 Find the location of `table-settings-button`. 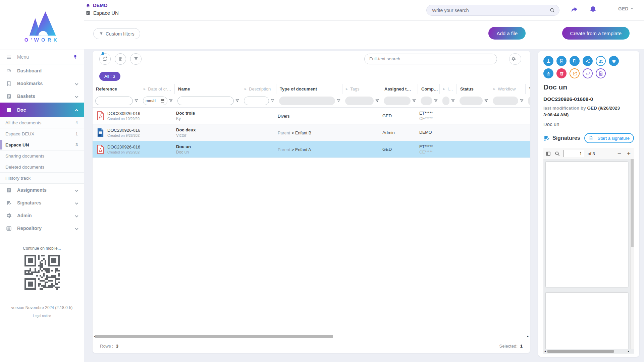

table-settings-button is located at coordinates (515, 59).